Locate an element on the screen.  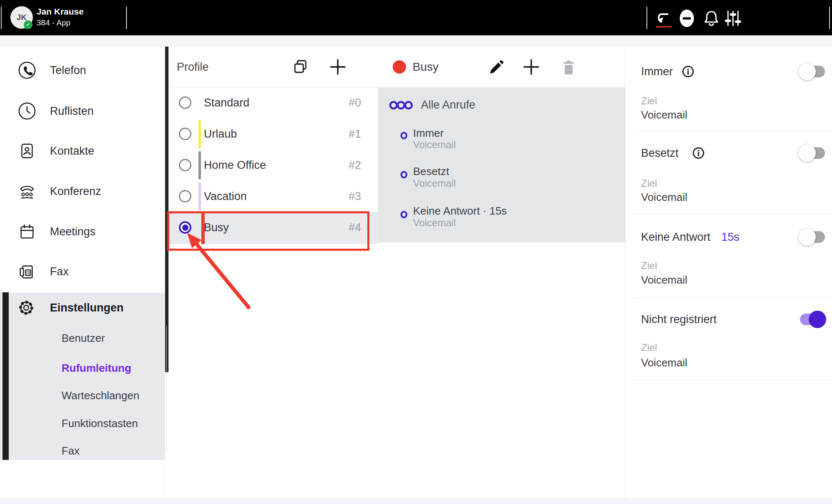
conference-icon is located at coordinates (27, 191).